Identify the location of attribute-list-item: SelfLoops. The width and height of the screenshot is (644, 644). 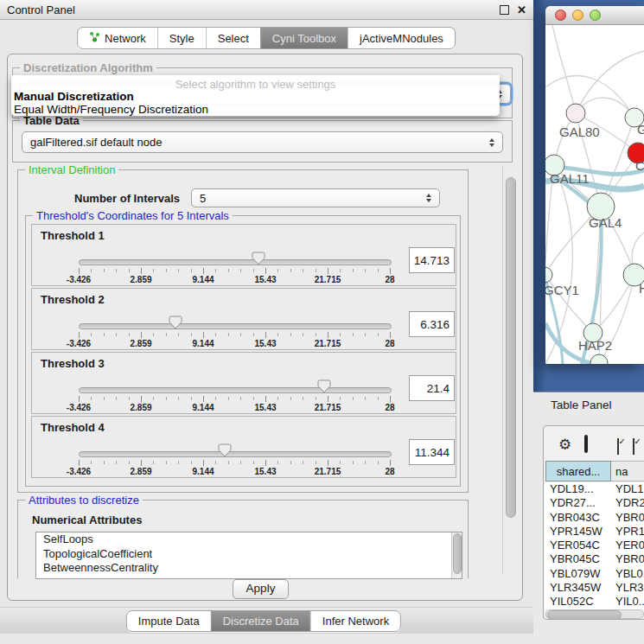
(249, 539).